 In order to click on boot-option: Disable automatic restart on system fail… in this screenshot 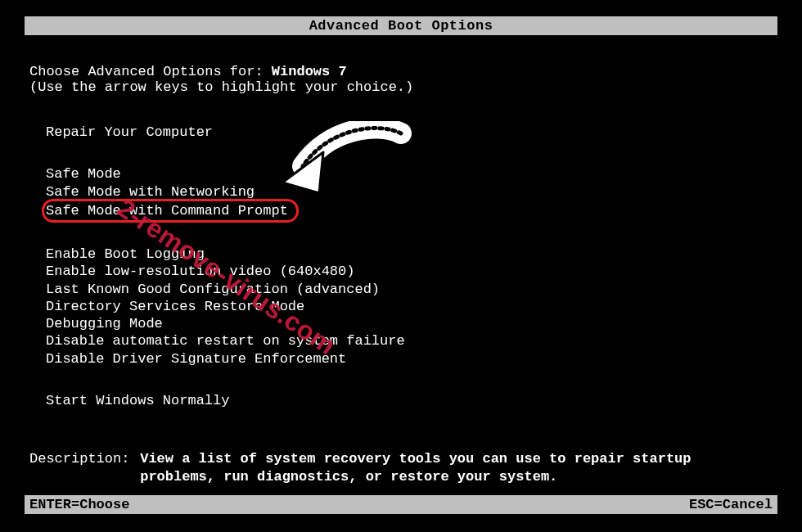, I will do `click(412, 340)`.